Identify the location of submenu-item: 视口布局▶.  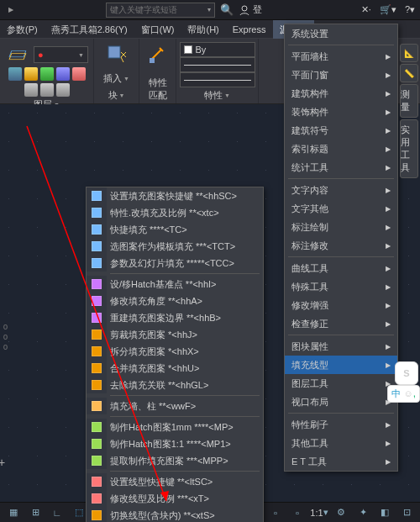
(341, 402).